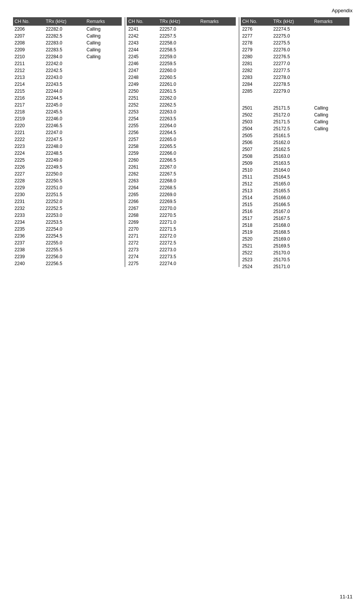 The image size is (364, 611). I want to click on cell-trx: 25169.0, so click(292, 239).